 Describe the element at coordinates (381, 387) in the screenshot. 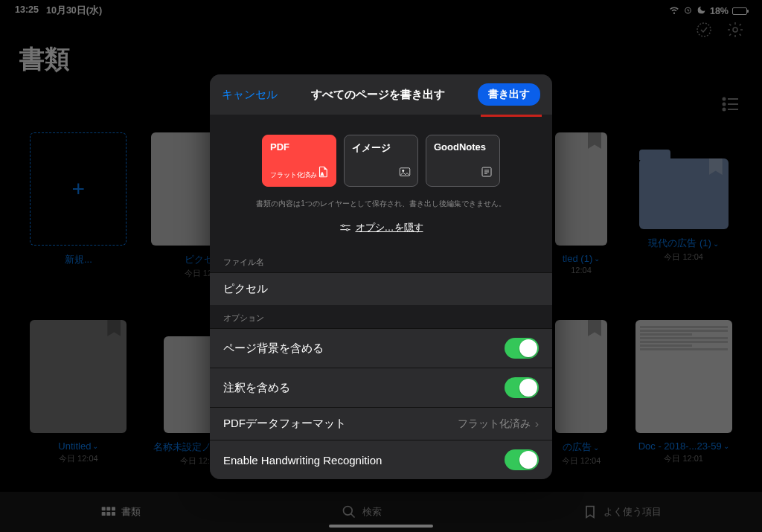

I see `option-include-annotations: 注釈を含める` at that location.